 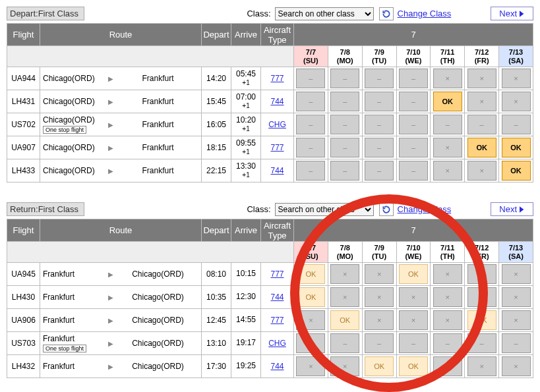 What do you see at coordinates (216, 101) in the screenshot?
I see `depart-time: 15:45` at bounding box center [216, 101].